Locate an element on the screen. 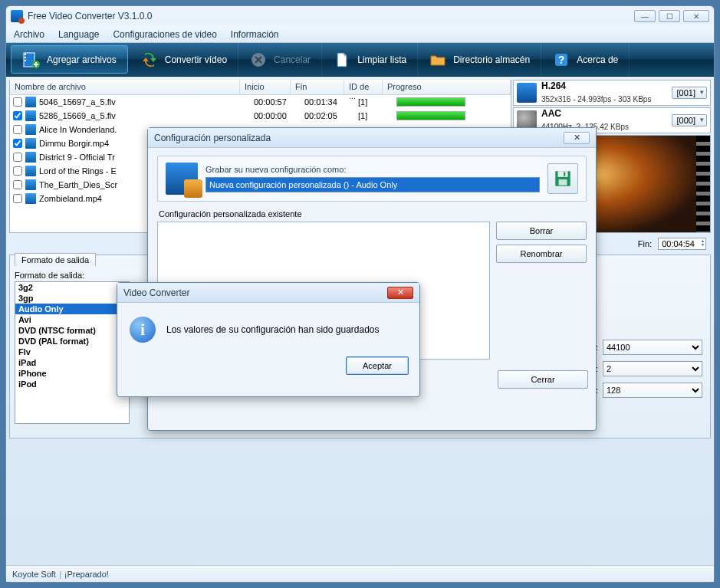 The width and height of the screenshot is (720, 588). titlebar: Free Video Converter V3.1.0.0 — ☐ ✕ is located at coordinates (360, 16).